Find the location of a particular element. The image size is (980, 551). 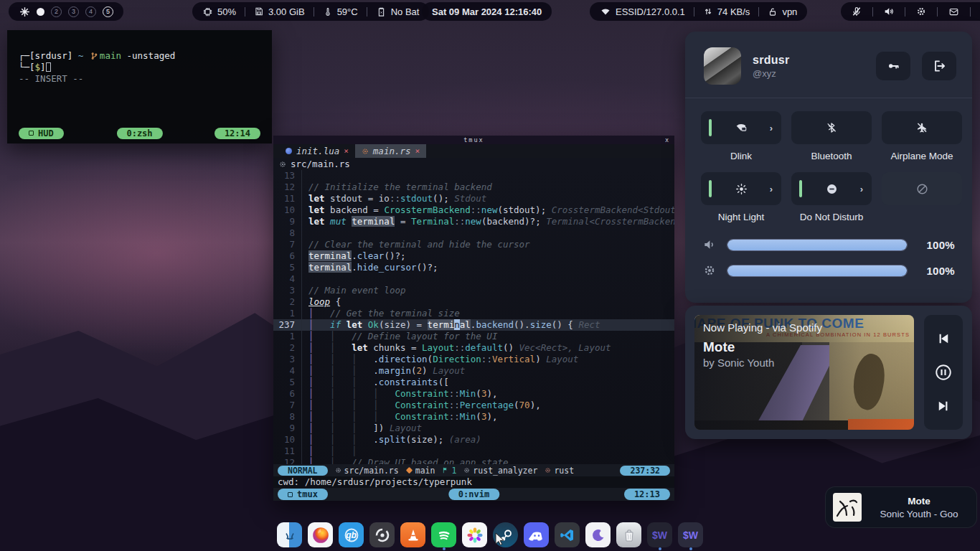

microphone-muted-icon is located at coordinates (857, 11).